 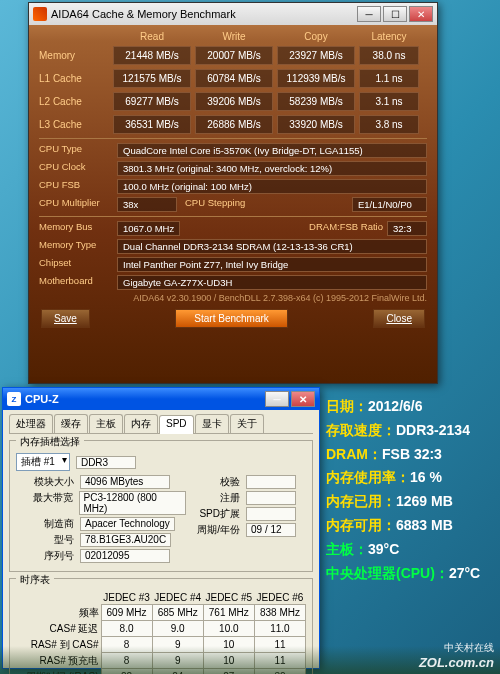 What do you see at coordinates (71, 424) in the screenshot?
I see `tab-cache: 缓存` at bounding box center [71, 424].